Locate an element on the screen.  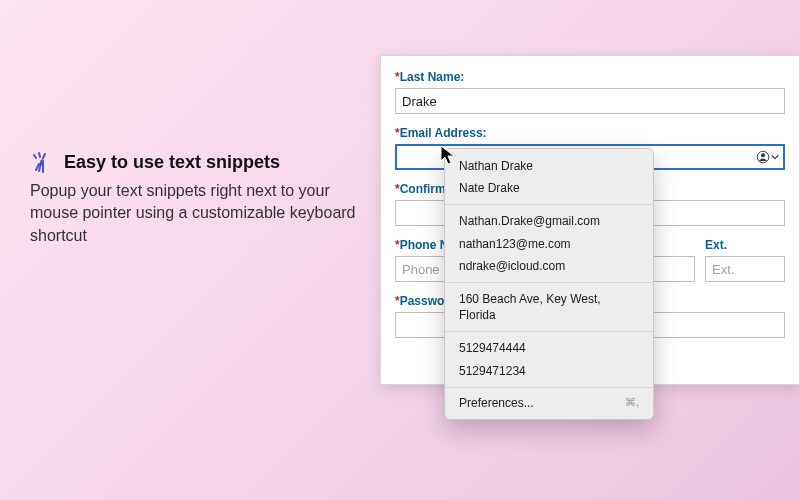
email-label-text: Email Address: is located at coordinates (444, 133).